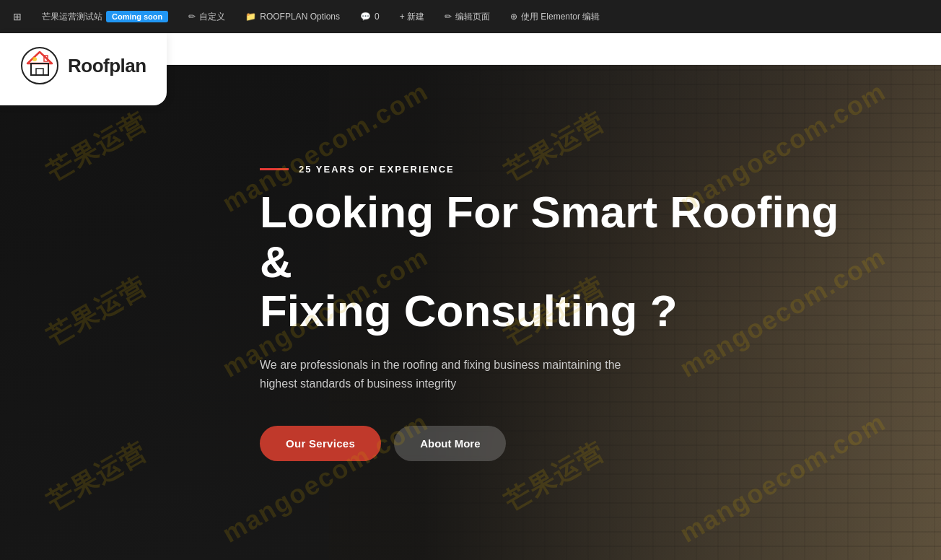  What do you see at coordinates (212, 17) in the screenshot?
I see `customize-label: 自定义` at bounding box center [212, 17].